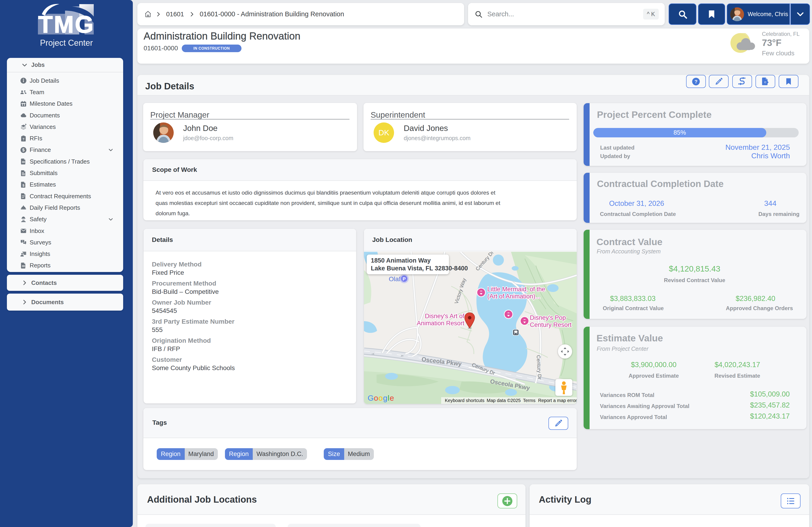 The height and width of the screenshot is (527, 812). Describe the element at coordinates (404, 279) in the screenshot. I see `svg-text: P` at that location.